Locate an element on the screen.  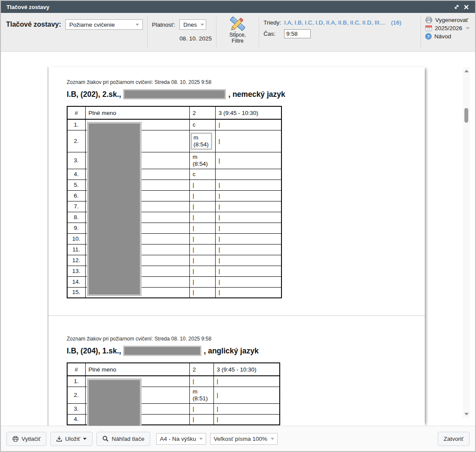
row-number-cell: 15. is located at coordinates (76, 293).